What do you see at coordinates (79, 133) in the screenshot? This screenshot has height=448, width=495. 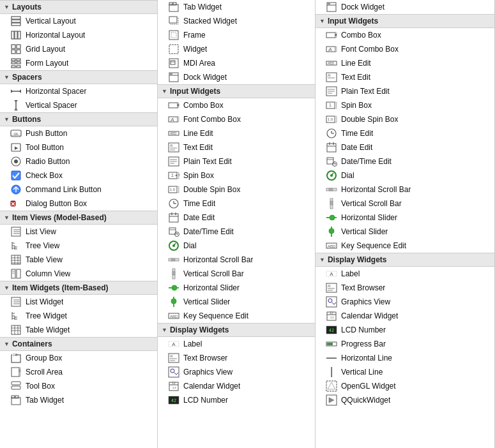 I see `item-push-button: OK Push Button` at bounding box center [79, 133].